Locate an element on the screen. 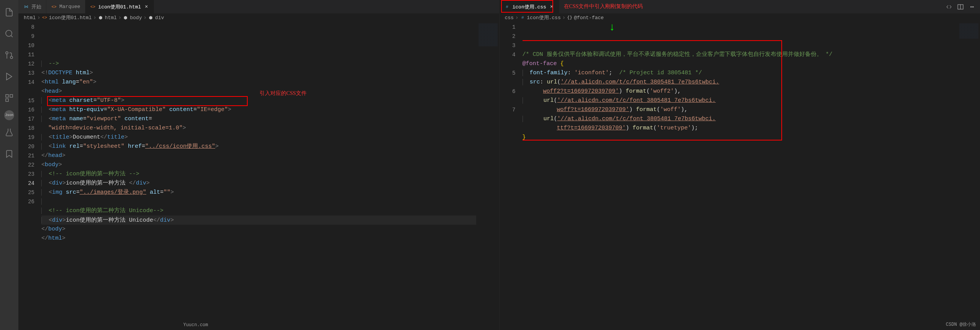 This screenshot has width=980, height=330. code-line: <head> is located at coordinates (259, 91).